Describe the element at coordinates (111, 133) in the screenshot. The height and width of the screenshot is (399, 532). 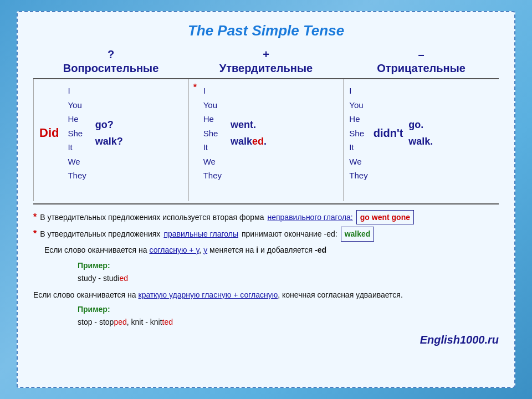
I see `col1-inner: Did IYouHeSheItWeThey go? walk?` at that location.